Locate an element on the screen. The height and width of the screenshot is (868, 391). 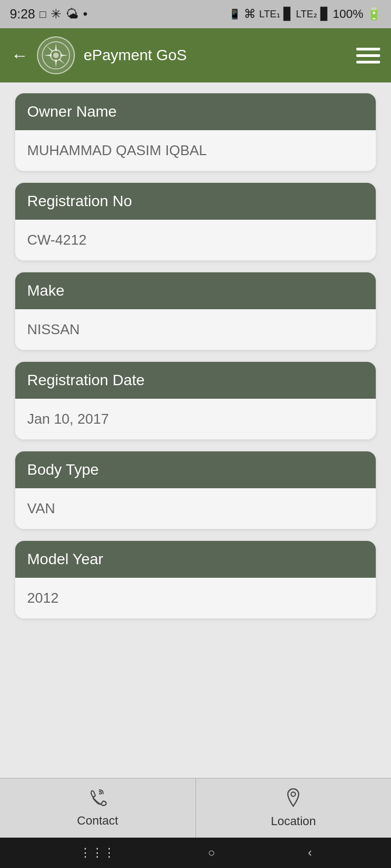
registration-date-value: Jan 10, 2017 is located at coordinates (195, 419).